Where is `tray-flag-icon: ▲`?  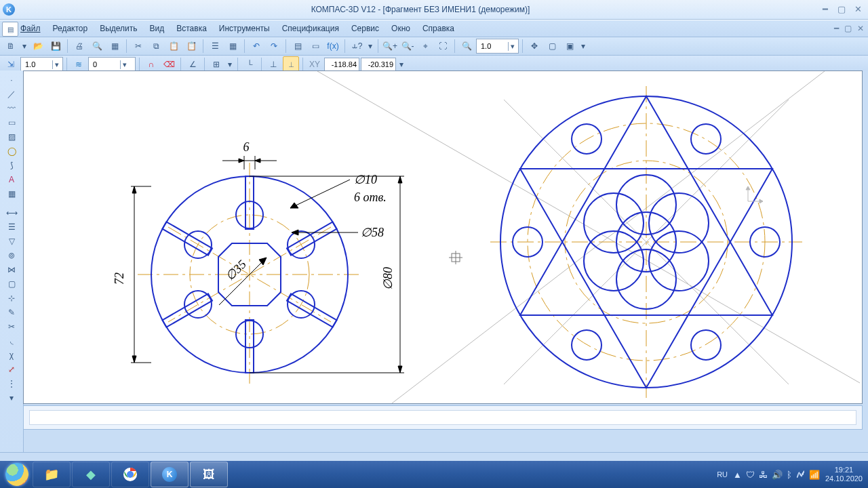
tray-flag-icon: ▲ is located at coordinates (738, 474).